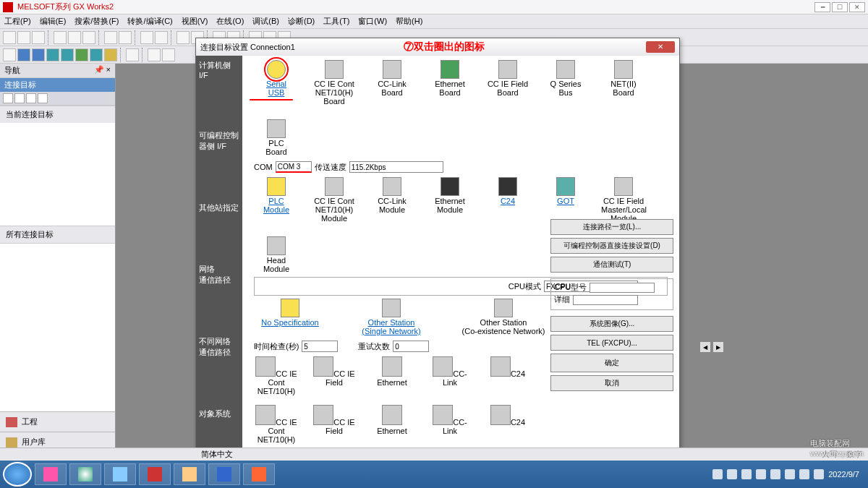 The width and height of the screenshot is (868, 488). Describe the element at coordinates (85, 474) in the screenshot. I see `task-chrome-icon` at that location.